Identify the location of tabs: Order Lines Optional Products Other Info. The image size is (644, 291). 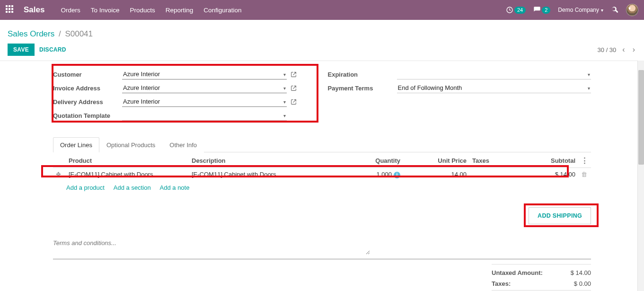
(322, 145).